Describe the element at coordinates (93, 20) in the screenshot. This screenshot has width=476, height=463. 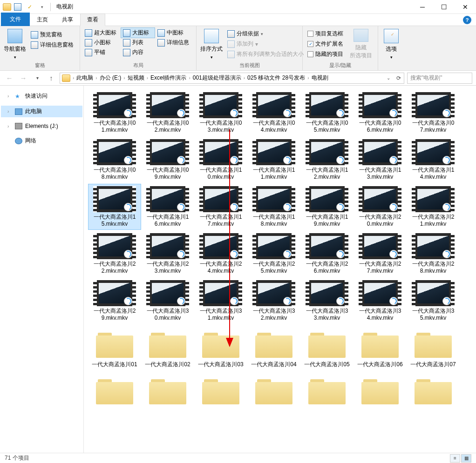
I see `tab-view: 查看` at that location.